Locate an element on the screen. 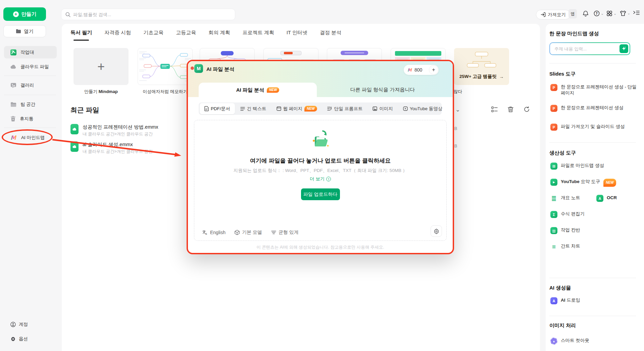  tab-ai-file-analysis: AI 파일 분석 NEW is located at coordinates (258, 90).